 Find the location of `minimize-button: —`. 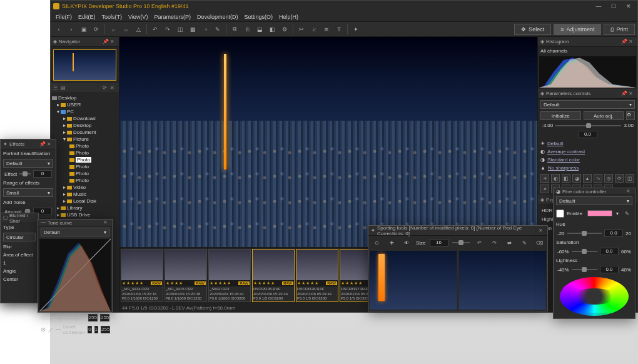

minimize-button: — is located at coordinates (599, 6).